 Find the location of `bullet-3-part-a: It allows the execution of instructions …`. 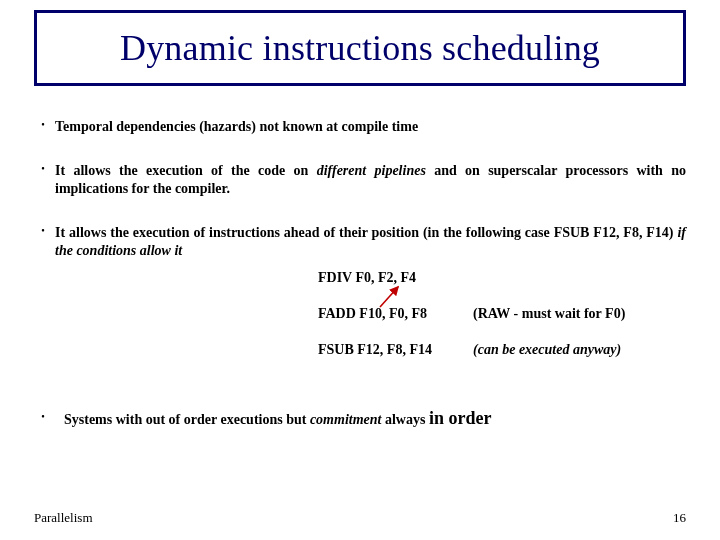

bullet-3-part-a: It allows the execution of instructions … is located at coordinates (366, 232).